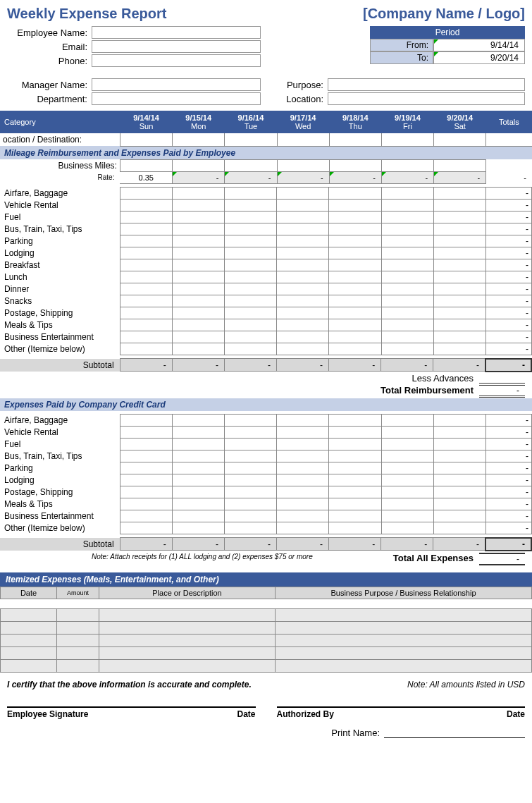  I want to click on employee-signature-line: Employee Signature Date, so click(131, 713).